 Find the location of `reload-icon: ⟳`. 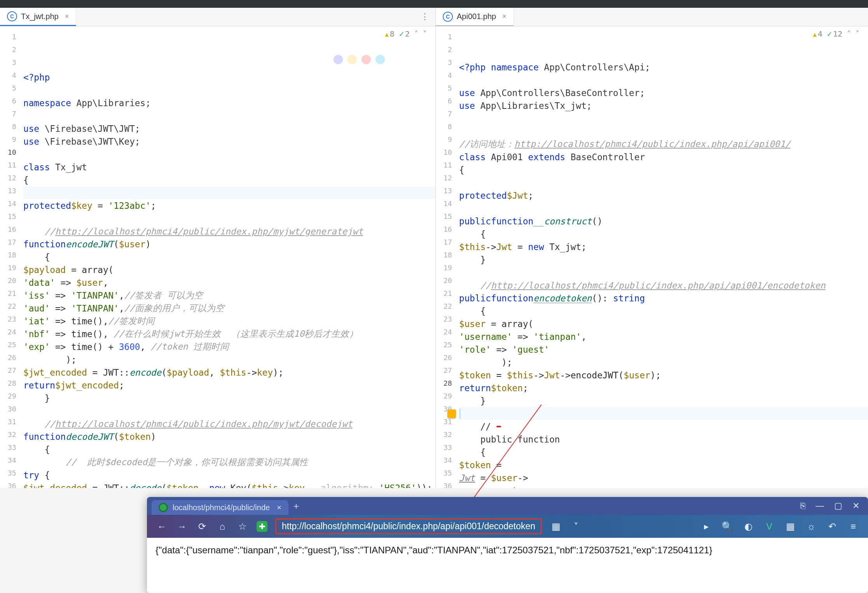

reload-icon: ⟳ is located at coordinates (202, 527).